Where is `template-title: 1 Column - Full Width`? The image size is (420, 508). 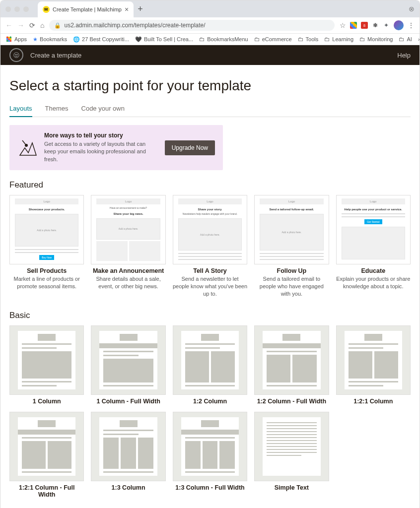
template-title: 1 Column - Full Width is located at coordinates (128, 401).